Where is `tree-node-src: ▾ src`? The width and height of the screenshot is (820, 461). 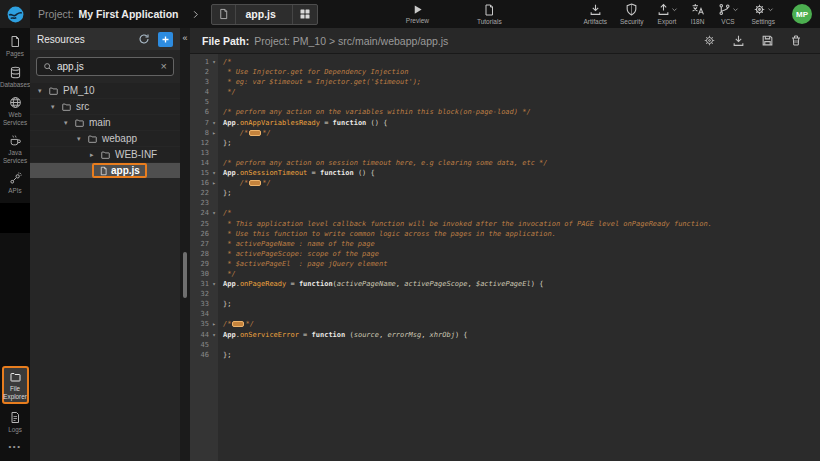 tree-node-src: ▾ src is located at coordinates (105, 106).